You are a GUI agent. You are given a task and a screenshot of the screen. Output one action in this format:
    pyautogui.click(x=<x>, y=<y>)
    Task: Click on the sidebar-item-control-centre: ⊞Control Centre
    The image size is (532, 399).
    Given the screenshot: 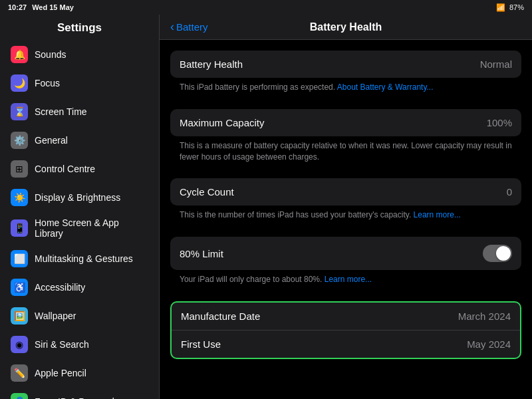 What is the action you would take?
    pyautogui.click(x=80, y=169)
    